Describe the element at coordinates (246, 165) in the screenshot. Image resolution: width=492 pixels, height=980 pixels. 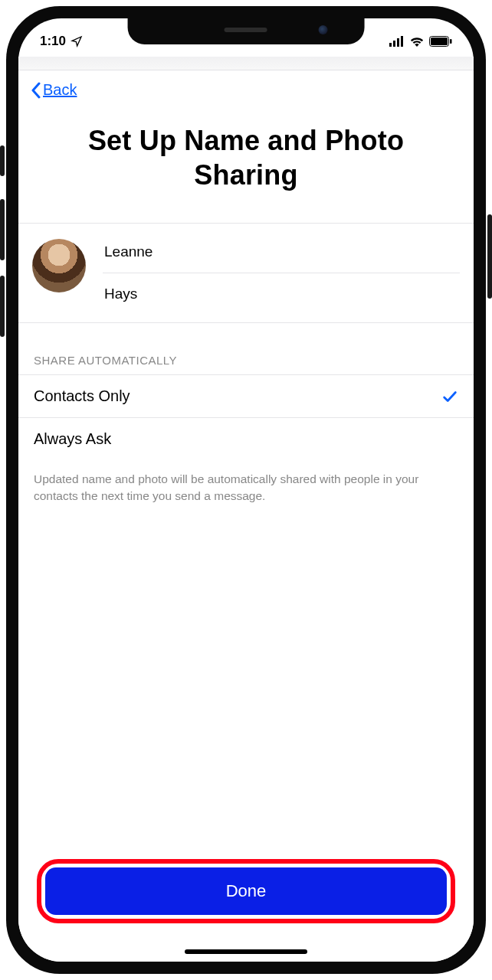
I see `page-title: Set Up Name and Photo Sharing` at that location.